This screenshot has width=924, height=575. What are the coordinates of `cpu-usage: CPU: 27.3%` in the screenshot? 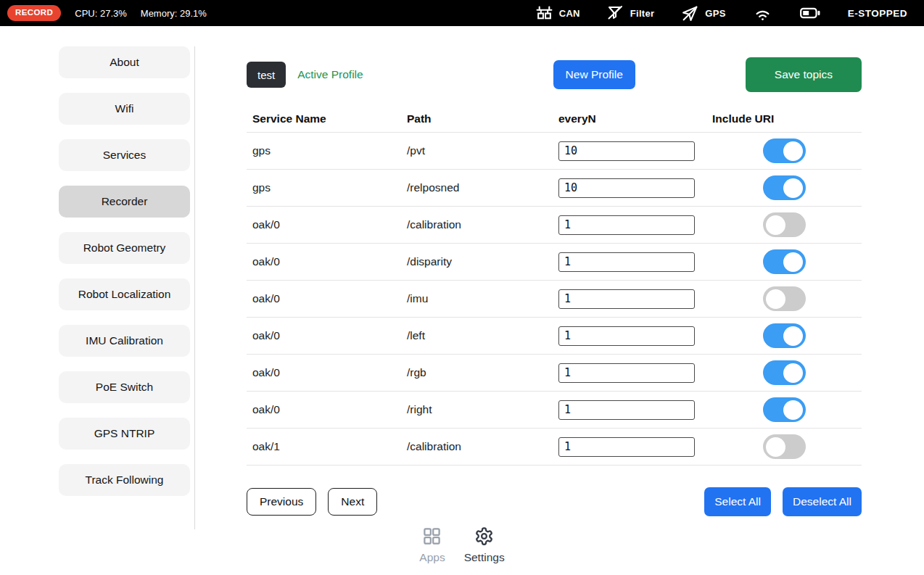 It's located at (101, 13).